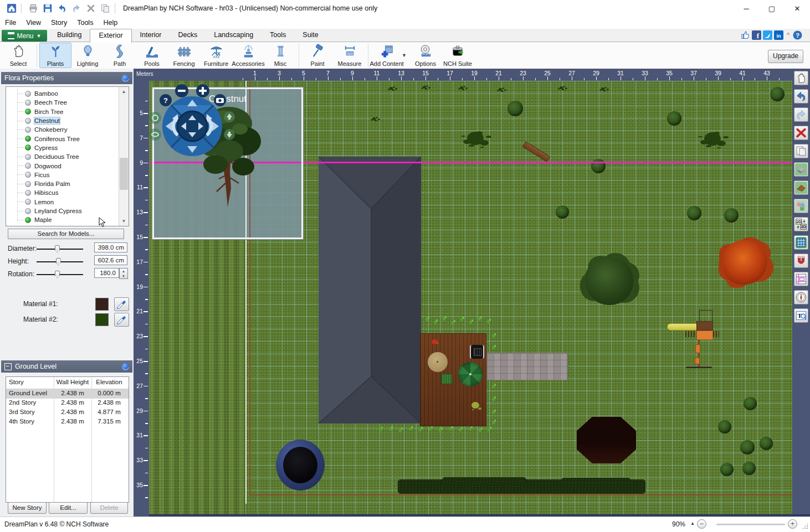 This screenshot has height=532, width=810. Describe the element at coordinates (110, 23) in the screenshot. I see `menu-help: Help` at that location.